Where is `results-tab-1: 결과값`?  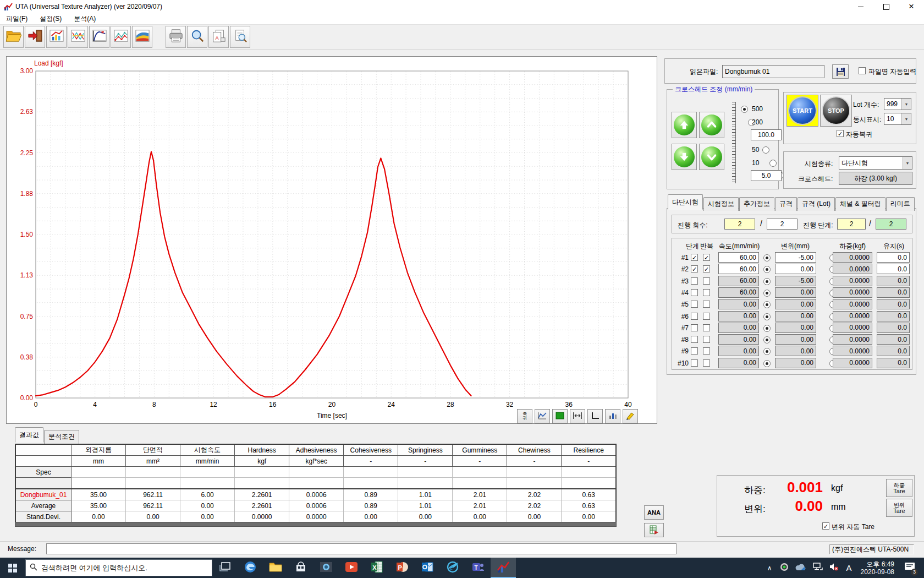 results-tab-1: 결과값 is located at coordinates (29, 435).